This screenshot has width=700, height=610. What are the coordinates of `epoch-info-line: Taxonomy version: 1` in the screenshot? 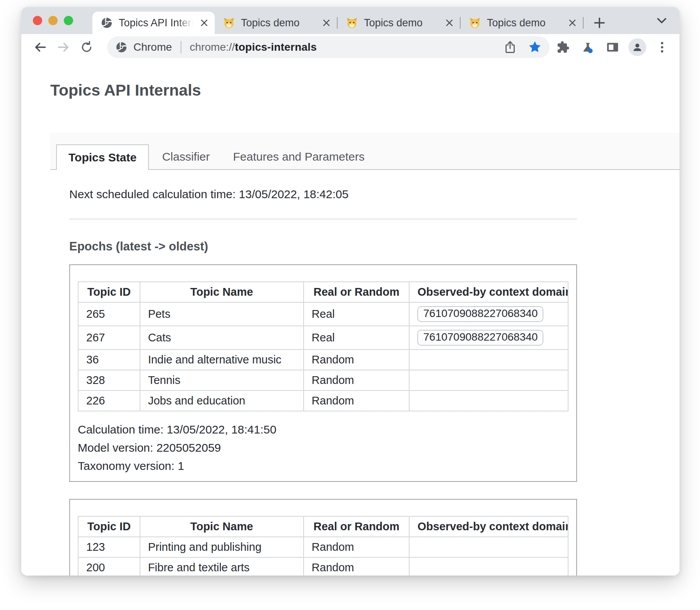 It's located at (323, 466).